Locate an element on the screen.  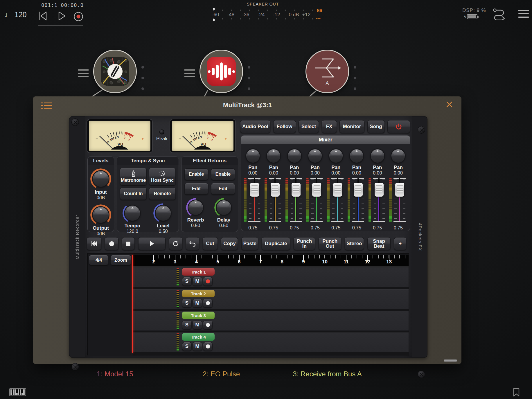
play-button is located at coordinates (62, 16).